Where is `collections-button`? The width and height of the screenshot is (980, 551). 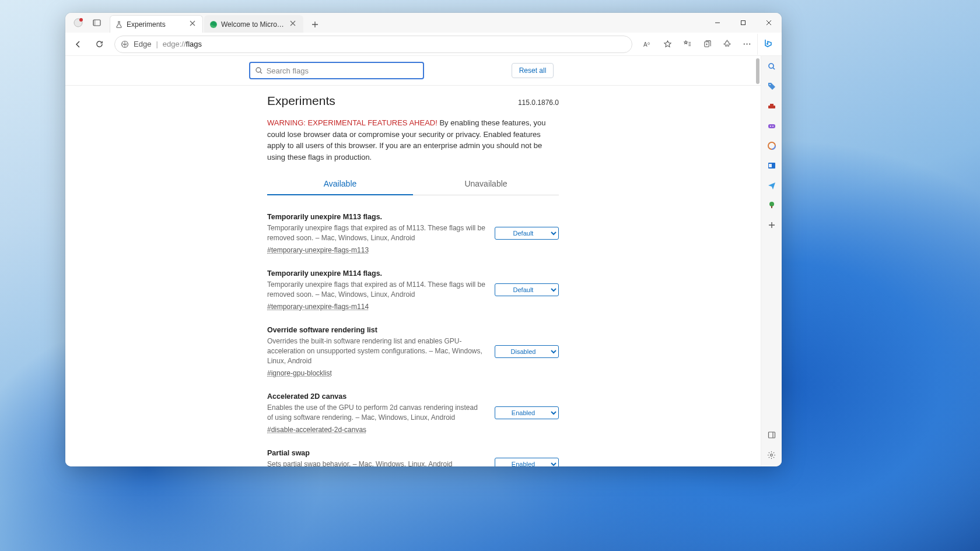 collections-button is located at coordinates (707, 44).